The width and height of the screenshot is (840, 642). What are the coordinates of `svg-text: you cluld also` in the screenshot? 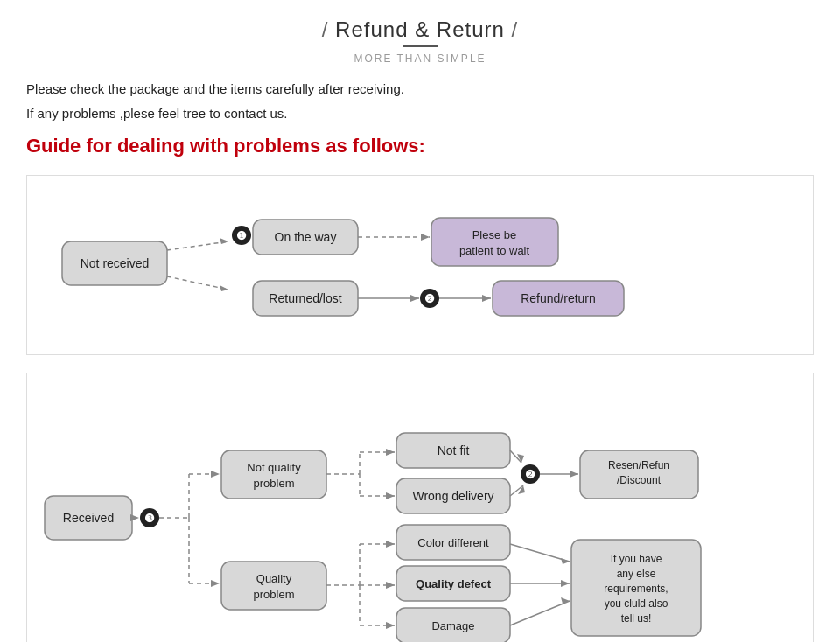 It's located at (637, 604).